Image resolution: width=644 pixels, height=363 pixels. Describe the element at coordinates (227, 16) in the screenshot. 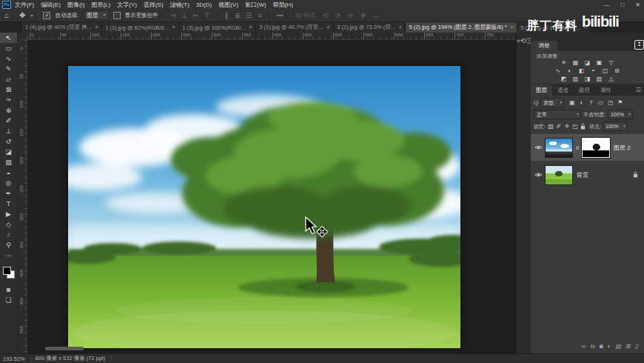

I see `distribute-vertical-icon: ∥` at that location.